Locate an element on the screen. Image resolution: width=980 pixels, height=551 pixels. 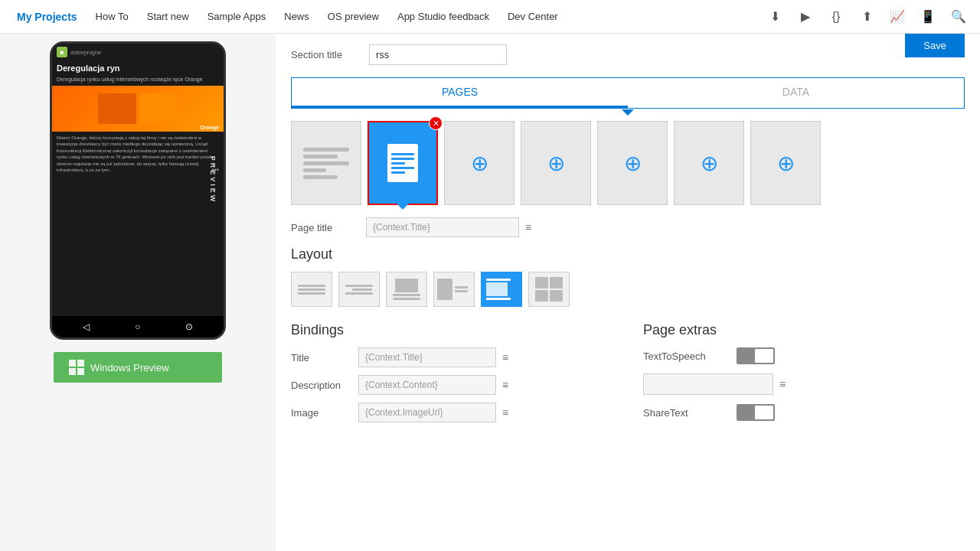
binding-title-menu-icon: ≡ is located at coordinates (505, 357).